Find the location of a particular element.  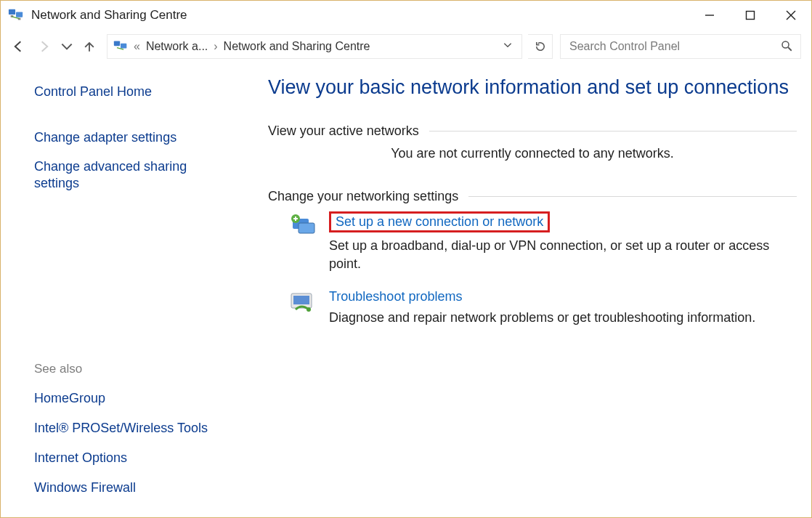

change-settings-section: Change your networking settings is located at coordinates (532, 196).